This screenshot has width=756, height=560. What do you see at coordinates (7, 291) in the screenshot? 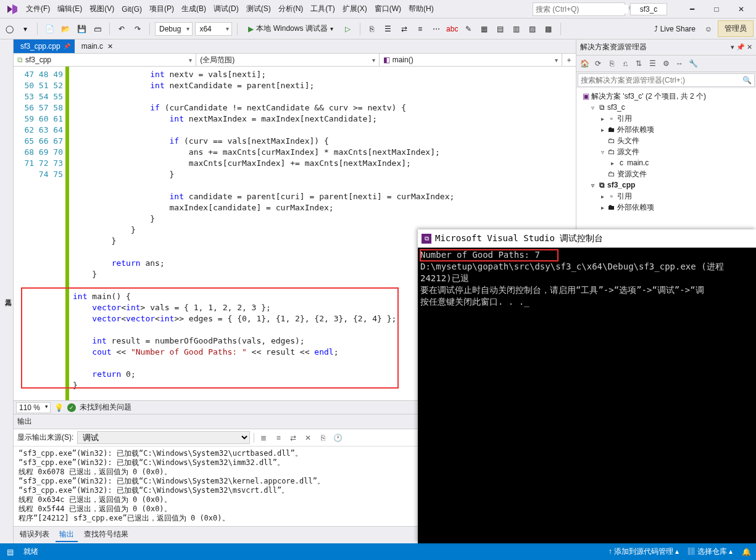
I see `toolbox-strip: 工具箱` at bounding box center [7, 291].